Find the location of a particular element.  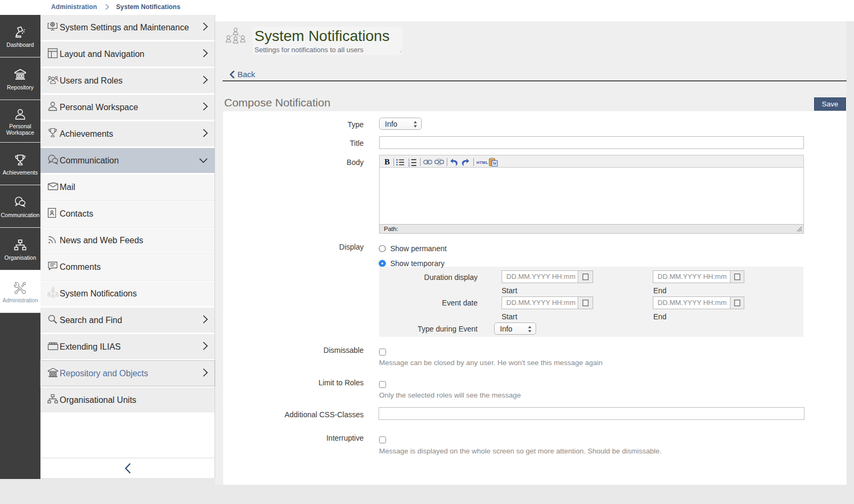

svg-text: 3 is located at coordinates (409, 165).